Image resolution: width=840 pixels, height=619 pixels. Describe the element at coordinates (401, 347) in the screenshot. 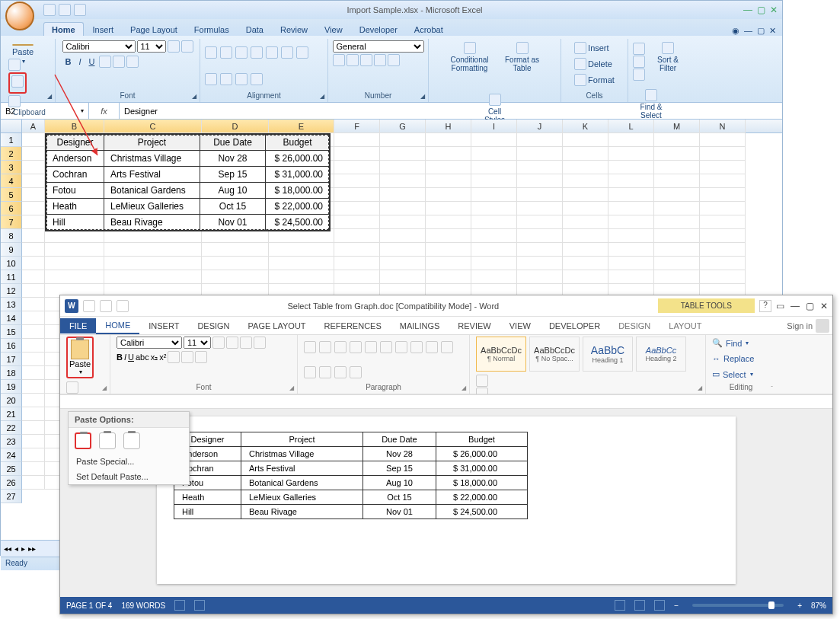

I see `show-marks-icon` at that location.